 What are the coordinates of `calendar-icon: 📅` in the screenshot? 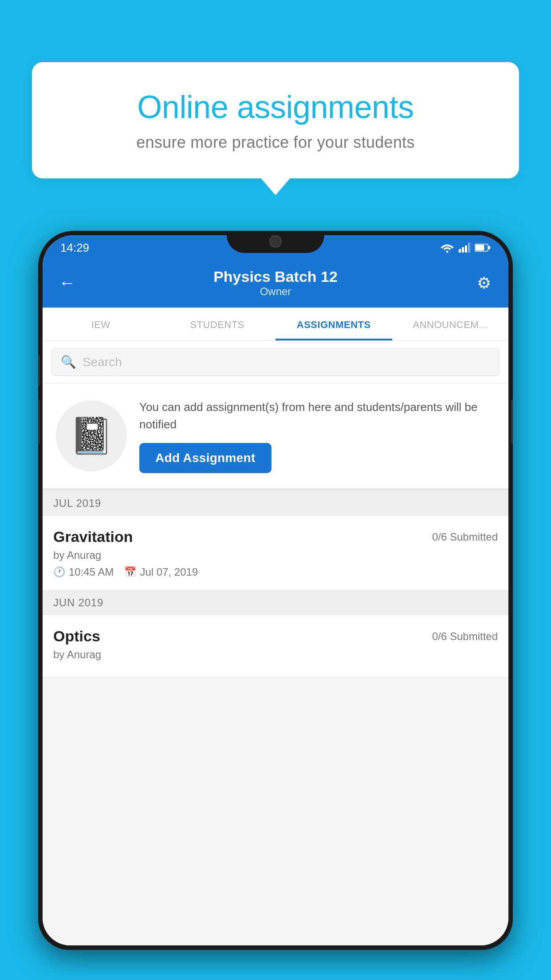 It's located at (130, 572).